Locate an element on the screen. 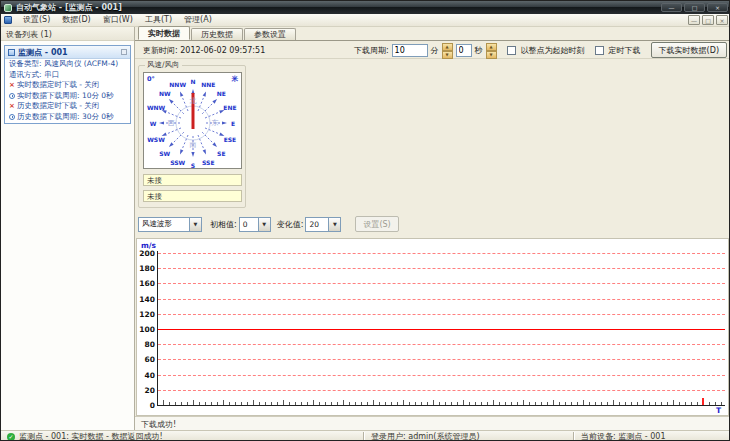 This screenshot has height=441, width=730. mdi-minimize-button: — is located at coordinates (694, 20).